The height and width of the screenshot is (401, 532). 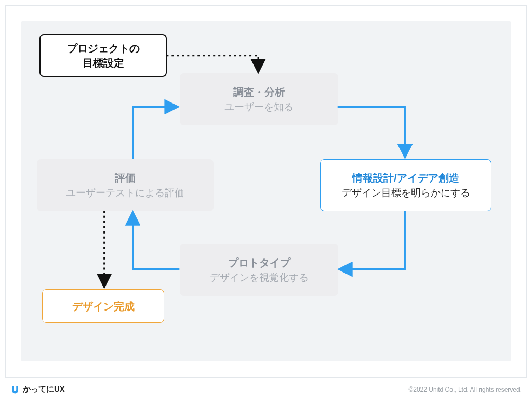 I want to click on node-research-subtitle: ユーザーを知る, so click(x=259, y=107).